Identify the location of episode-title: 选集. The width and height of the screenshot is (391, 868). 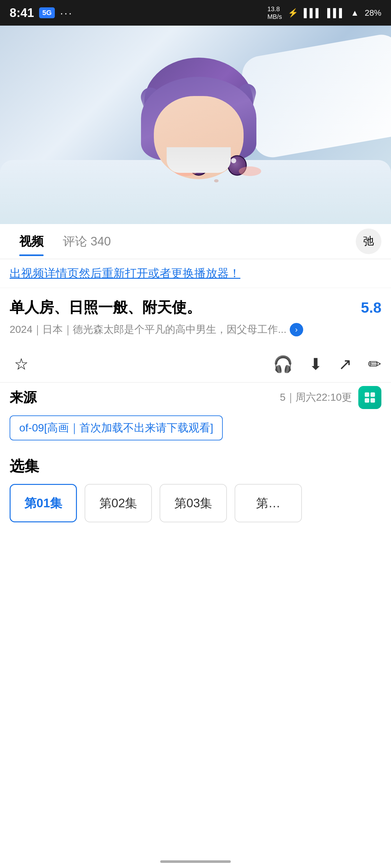
(195, 466).